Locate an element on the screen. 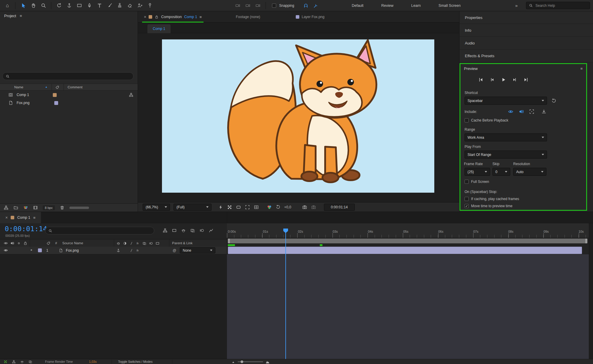  shy-layers-icon is located at coordinates (22, 362).